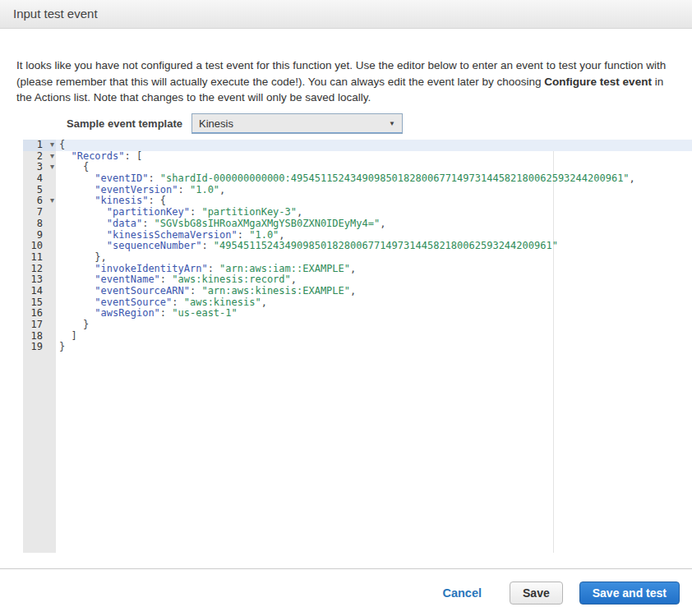 This screenshot has height=616, width=692. Describe the element at coordinates (39, 258) in the screenshot. I see `line-number: 11` at that location.